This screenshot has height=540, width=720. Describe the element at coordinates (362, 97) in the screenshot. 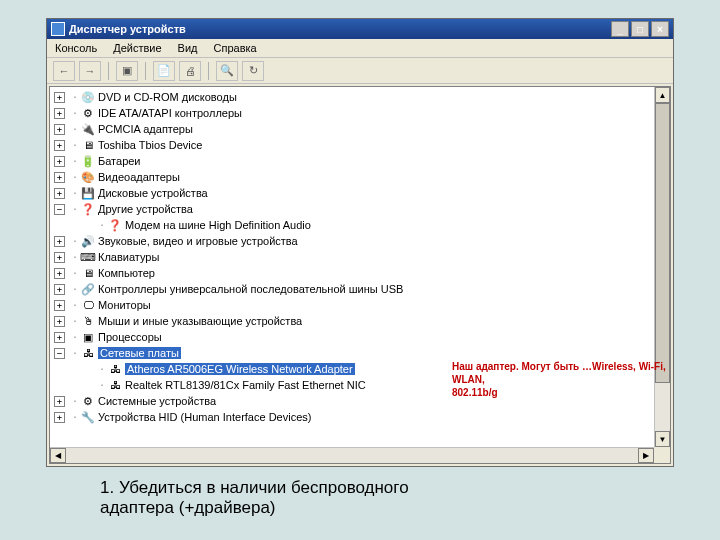

I see `tree-node: +·💿DVD и CD-ROM дисководы` at that location.